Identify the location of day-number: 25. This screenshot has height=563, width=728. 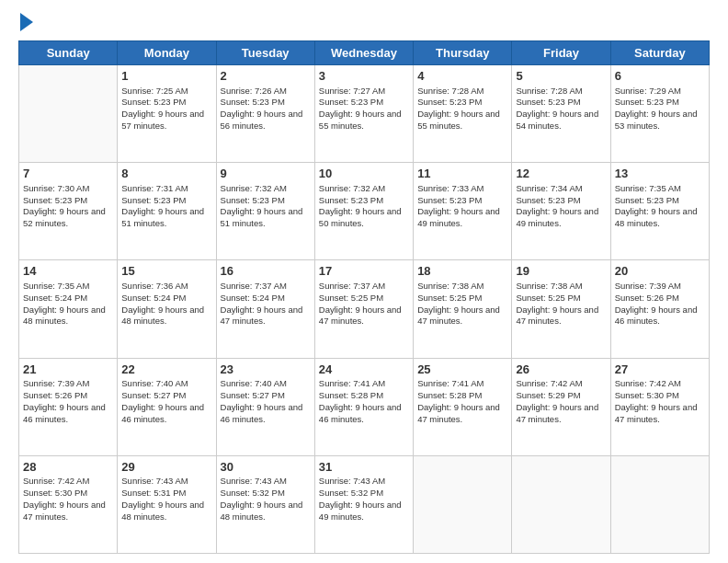
(462, 370).